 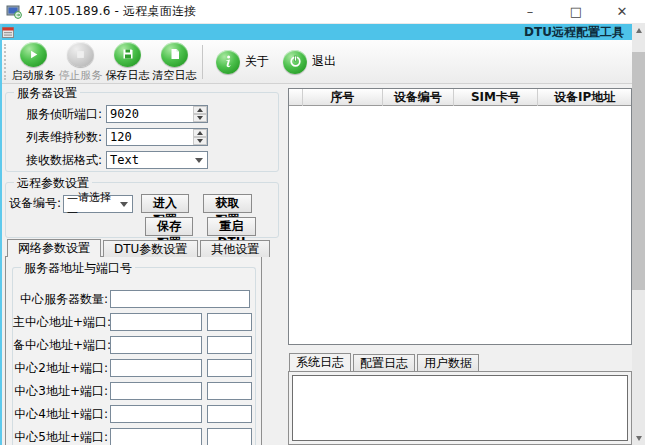 What do you see at coordinates (98, 204) in the screenshot?
I see `device-number-combobox: —请选择—` at bounding box center [98, 204].